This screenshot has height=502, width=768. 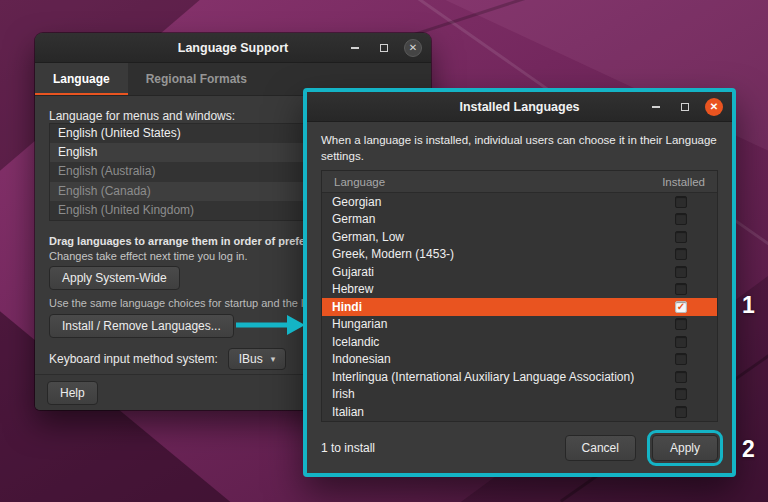 What do you see at coordinates (520, 454) in the screenshot?
I see `dialog-actions: 1 to install Cancel Apply` at bounding box center [520, 454].